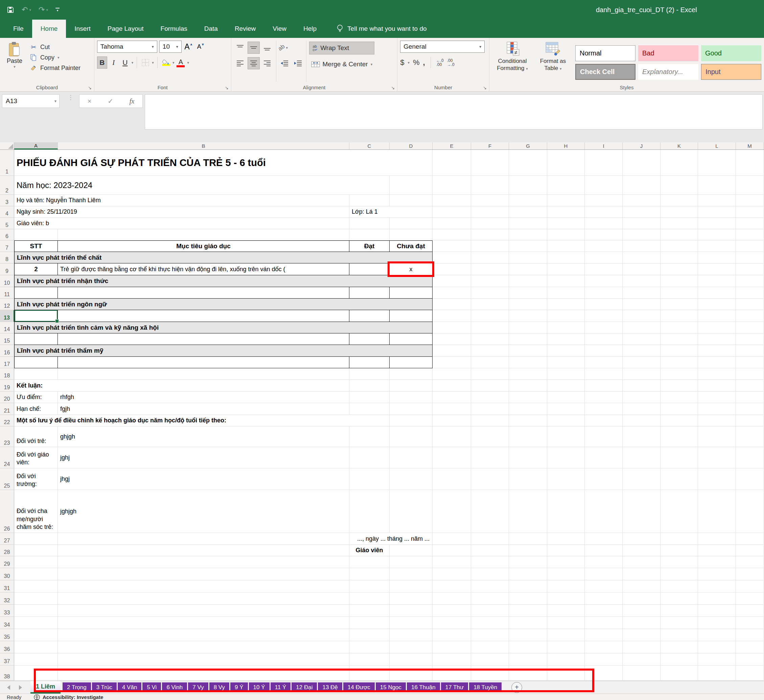  What do you see at coordinates (411, 635) in the screenshot?
I see `cell-D35` at bounding box center [411, 635].